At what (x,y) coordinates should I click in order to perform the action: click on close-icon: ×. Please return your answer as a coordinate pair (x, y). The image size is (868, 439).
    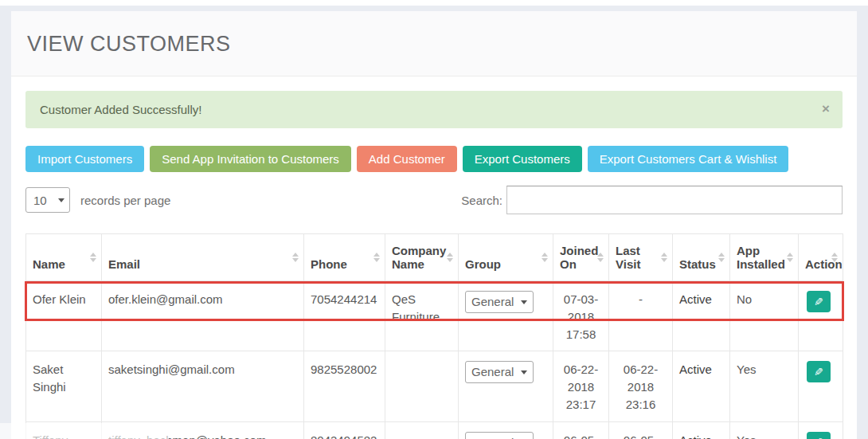
    Looking at the image, I should click on (826, 108).